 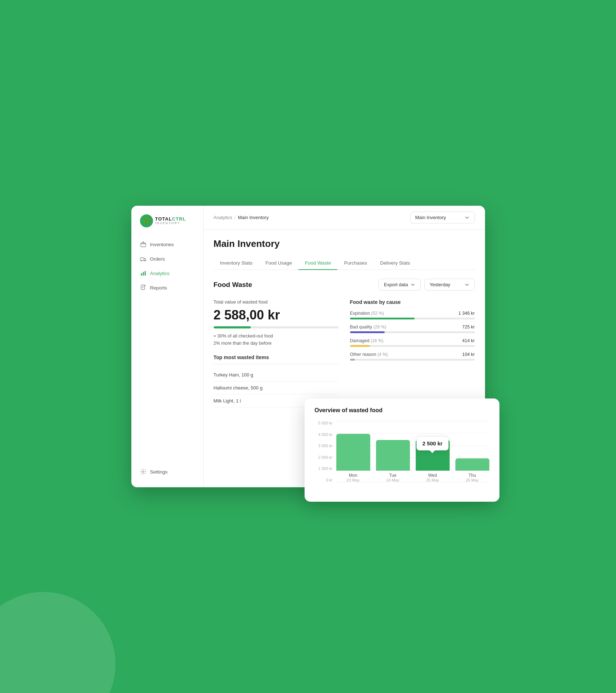 What do you see at coordinates (167, 244) in the screenshot?
I see `sidebar-item-inventories: Inventories` at bounding box center [167, 244].